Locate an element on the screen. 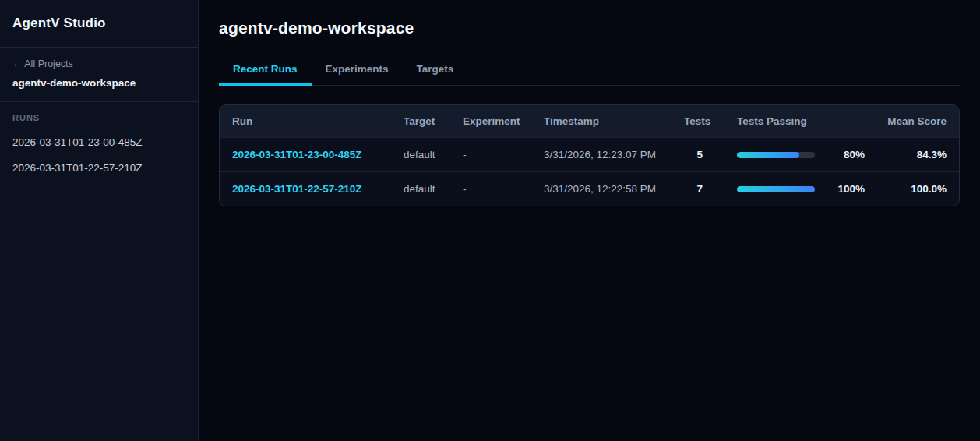 Image resolution: width=980 pixels, height=441 pixels. sidebar-runs-section: RUNS 2026-03-31T01-23-00-485Z 2026-03-31… is located at coordinates (99, 143).